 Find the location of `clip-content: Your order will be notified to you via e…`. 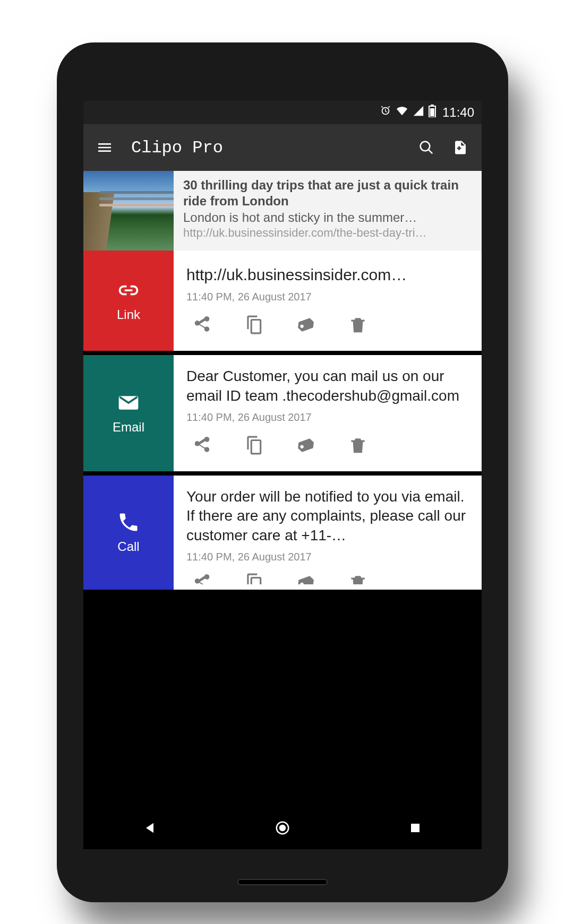

clip-content: Your order will be notified to you via e… is located at coordinates (328, 517).